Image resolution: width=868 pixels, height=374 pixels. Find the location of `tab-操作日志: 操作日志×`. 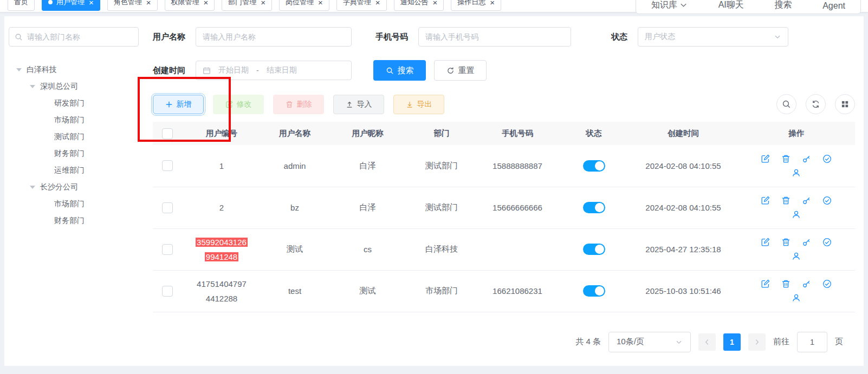

tab-操作日志: 操作日志× is located at coordinates (476, 5).